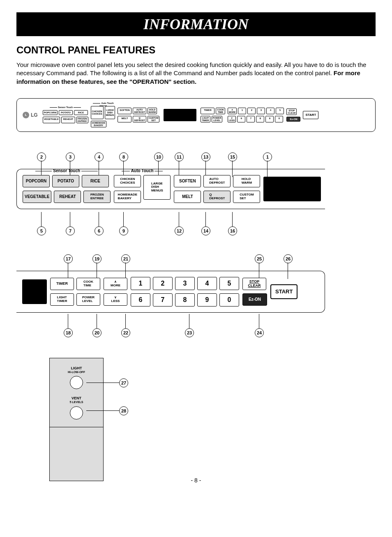 Image resolution: width=392 pixels, height=537 pixels. I want to click on btn-frozen-entree: FROZENENTREE, so click(97, 197).